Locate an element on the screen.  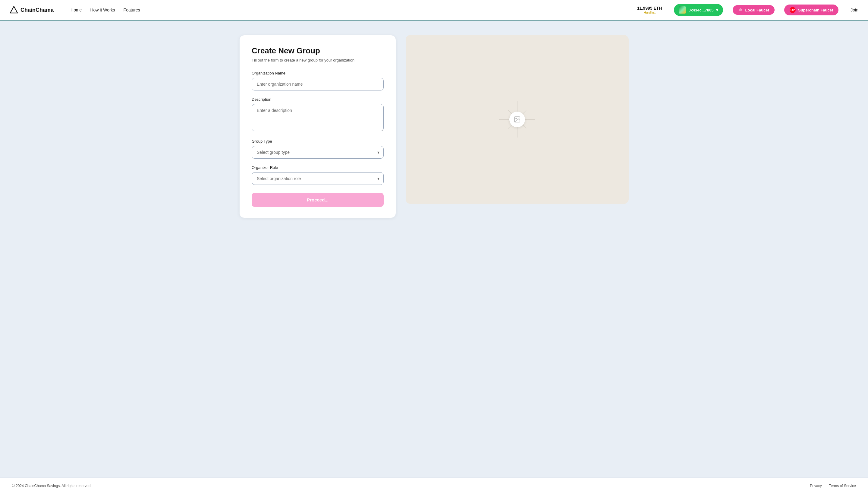
description-group: Description is located at coordinates (318, 115).